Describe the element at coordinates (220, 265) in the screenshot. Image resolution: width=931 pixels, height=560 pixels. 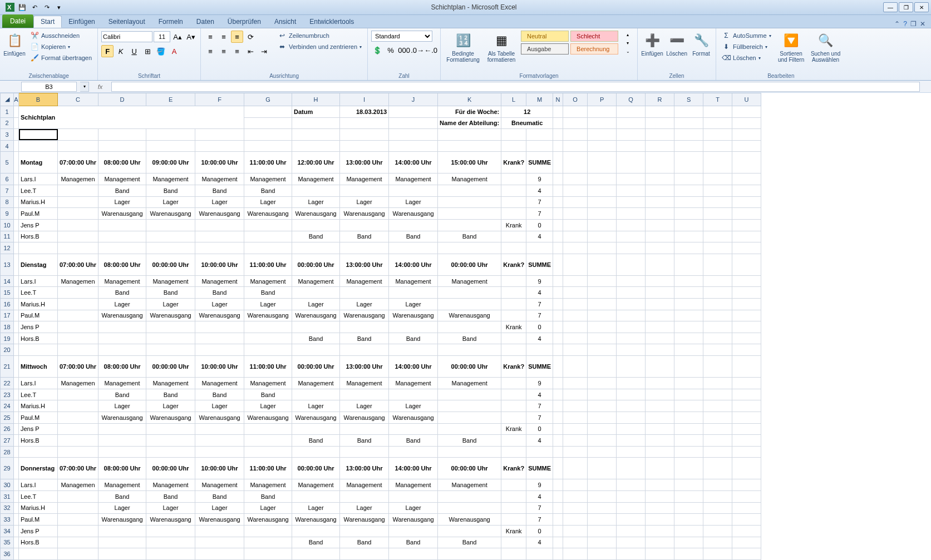
I see `cell-F13: 10:00:00 Uhr` at that location.